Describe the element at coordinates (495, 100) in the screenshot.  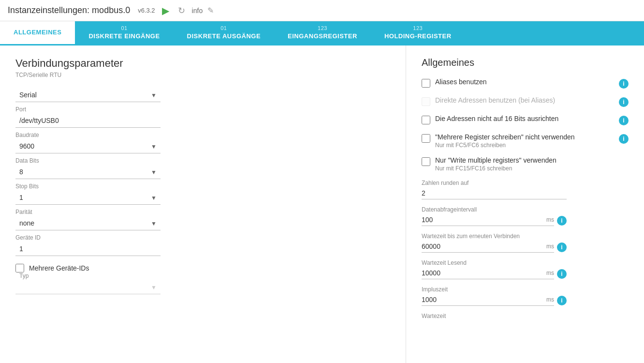
I see `direkte-adressen-label: Direkte Adressen benutzen (bei Aliases)` at that location.